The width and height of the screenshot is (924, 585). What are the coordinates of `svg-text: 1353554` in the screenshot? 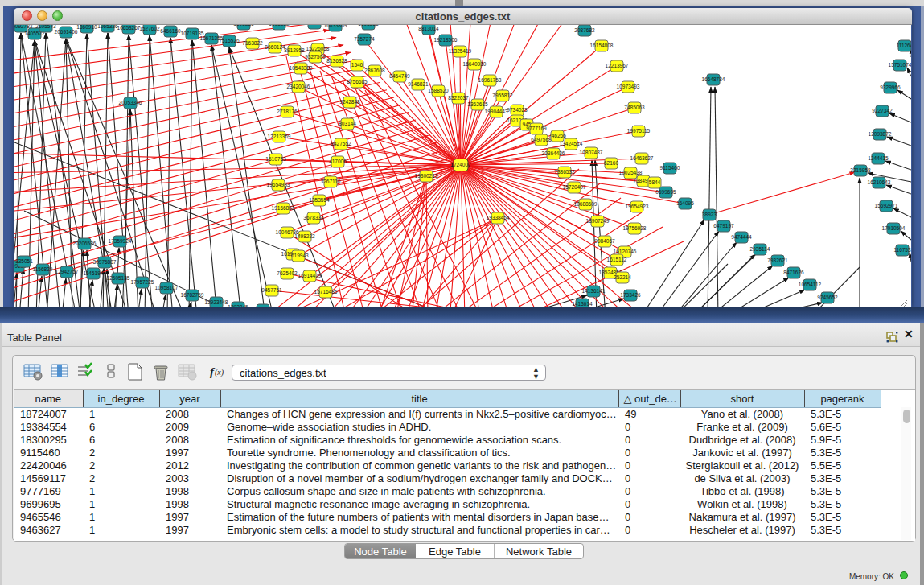 It's located at (319, 200).